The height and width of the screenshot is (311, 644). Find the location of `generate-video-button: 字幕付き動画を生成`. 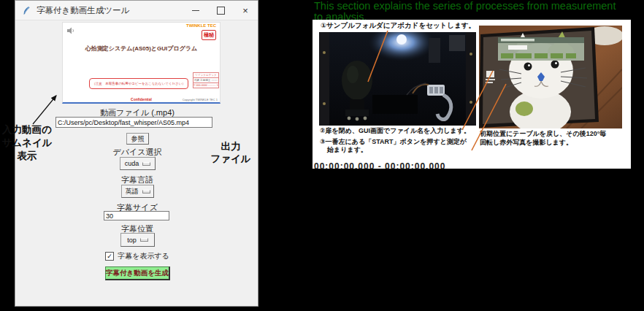

generate-video-button: 字幕付き動画を生成 is located at coordinates (137, 273).